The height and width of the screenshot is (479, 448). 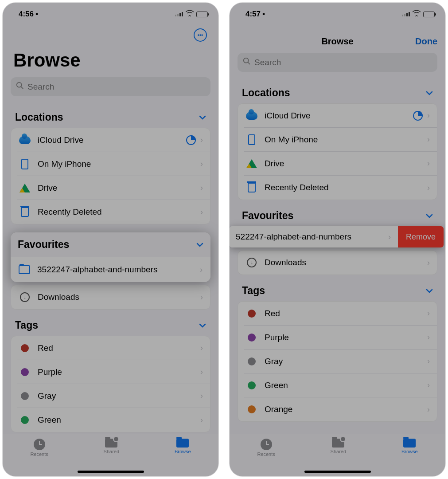 What do you see at coordinates (426, 42) in the screenshot?
I see `done-button: Done` at bounding box center [426, 42].